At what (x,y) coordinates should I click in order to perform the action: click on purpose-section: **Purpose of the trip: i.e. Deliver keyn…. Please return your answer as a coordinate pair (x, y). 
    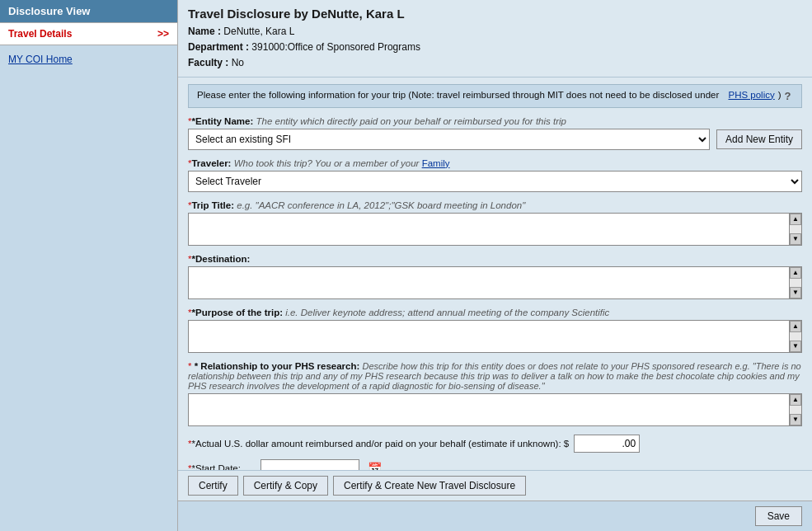
    Looking at the image, I should click on (495, 330).